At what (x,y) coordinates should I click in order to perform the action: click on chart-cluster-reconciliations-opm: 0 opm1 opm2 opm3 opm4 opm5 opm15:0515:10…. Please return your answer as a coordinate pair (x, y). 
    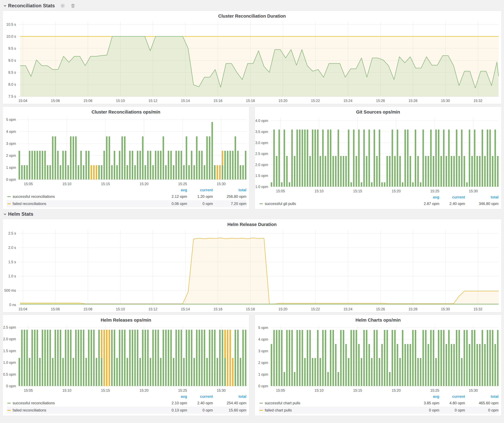
    Looking at the image, I should click on (126, 151).